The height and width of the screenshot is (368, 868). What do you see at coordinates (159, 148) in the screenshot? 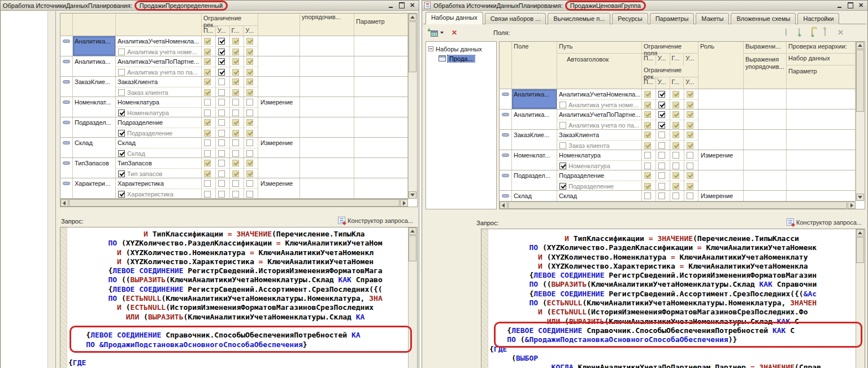
I see `path-cell: СкладСклад` at bounding box center [159, 148].